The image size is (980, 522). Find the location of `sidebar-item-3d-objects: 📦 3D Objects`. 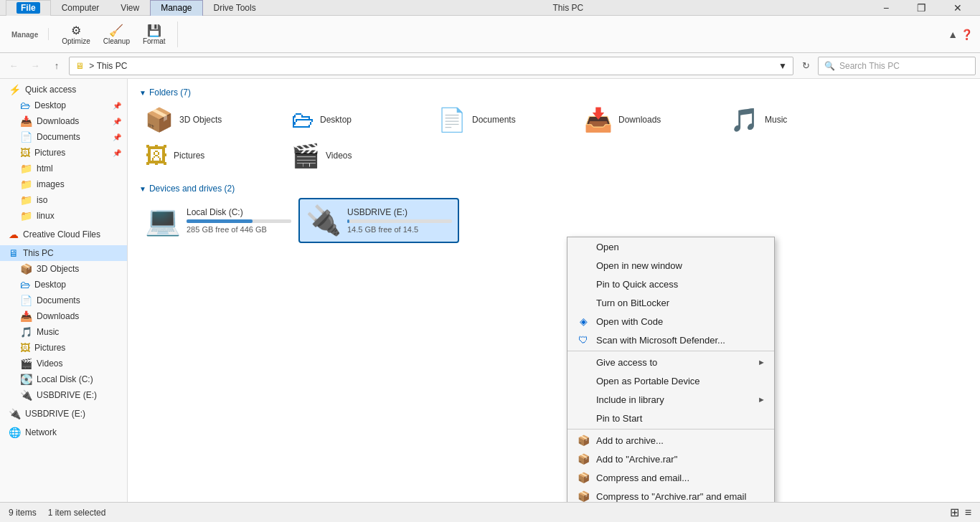

sidebar-item-3d-objects: 📦 3D Objects is located at coordinates (63, 269).